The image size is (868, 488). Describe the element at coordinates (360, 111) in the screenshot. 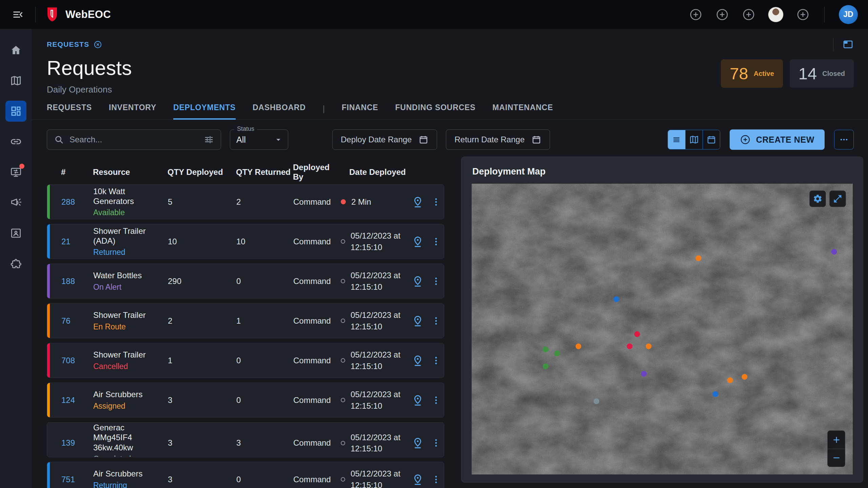

I see `tab-finance: FINANCE` at that location.